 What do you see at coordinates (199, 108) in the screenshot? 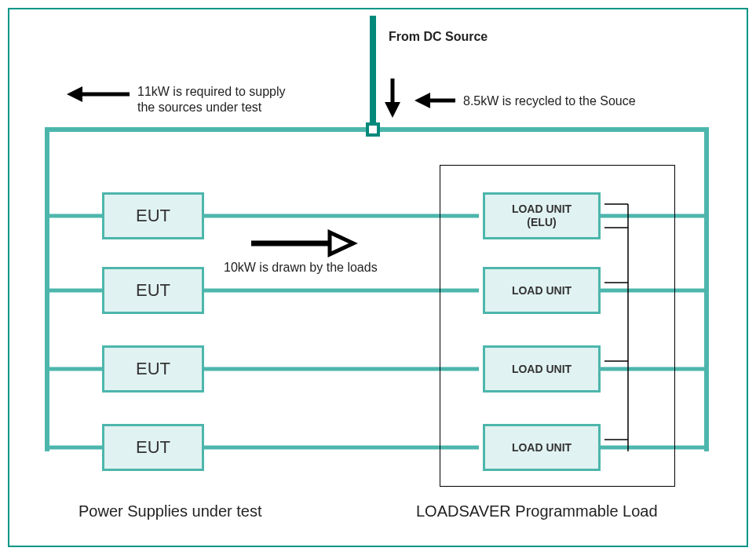
I see `supply-note-line2: the sources under test` at bounding box center [199, 108].